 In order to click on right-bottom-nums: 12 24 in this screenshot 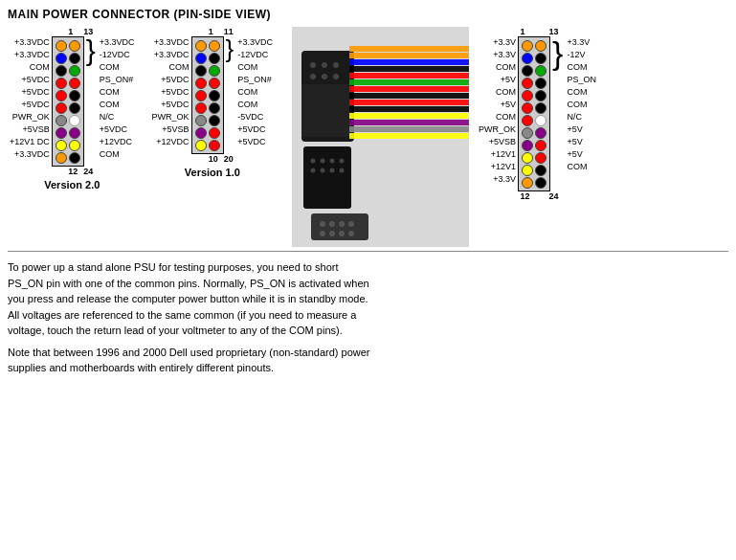, I will do `click(538, 196)`.